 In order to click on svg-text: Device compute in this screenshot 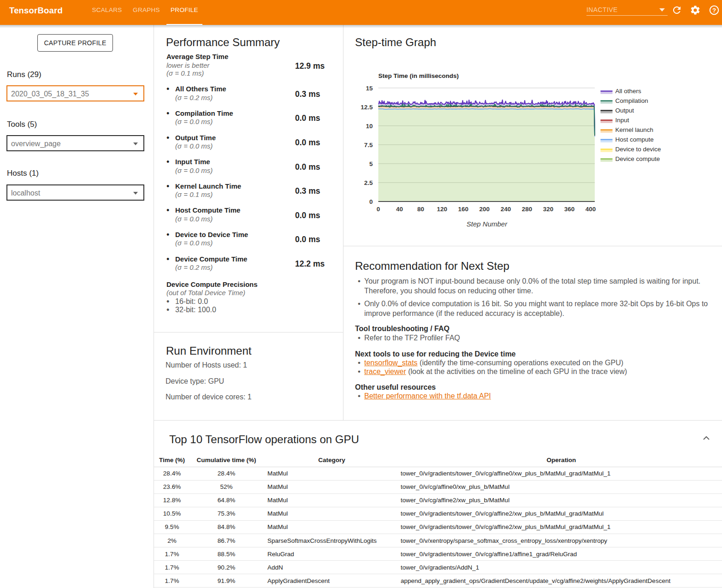, I will do `click(638, 159)`.